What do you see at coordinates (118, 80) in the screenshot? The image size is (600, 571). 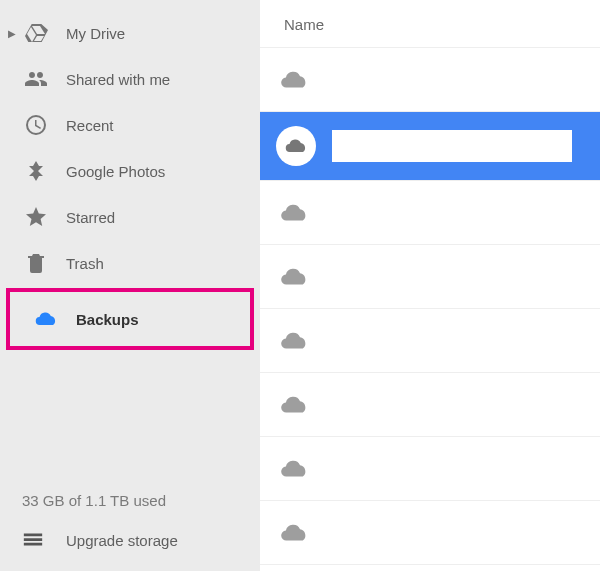 I see `sidebar-item-label: Shared with me` at bounding box center [118, 80].